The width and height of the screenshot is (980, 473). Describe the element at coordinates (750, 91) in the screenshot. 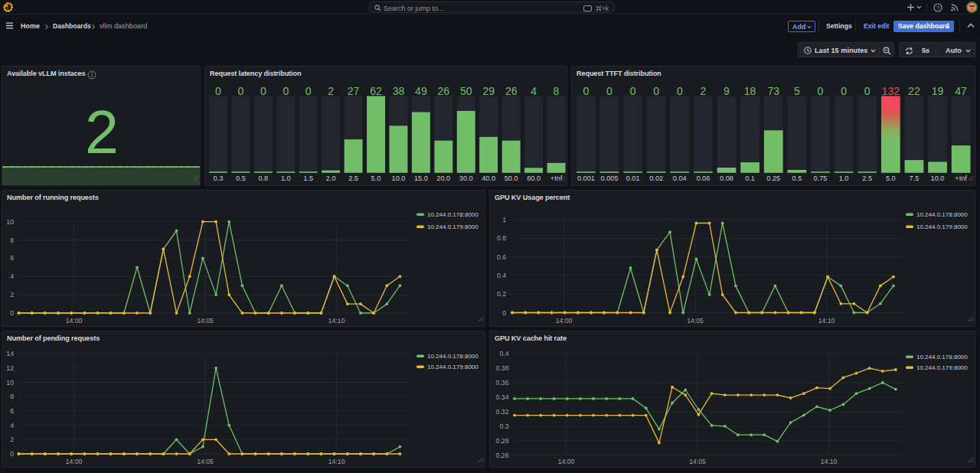

I see `svg-text: 18` at that location.